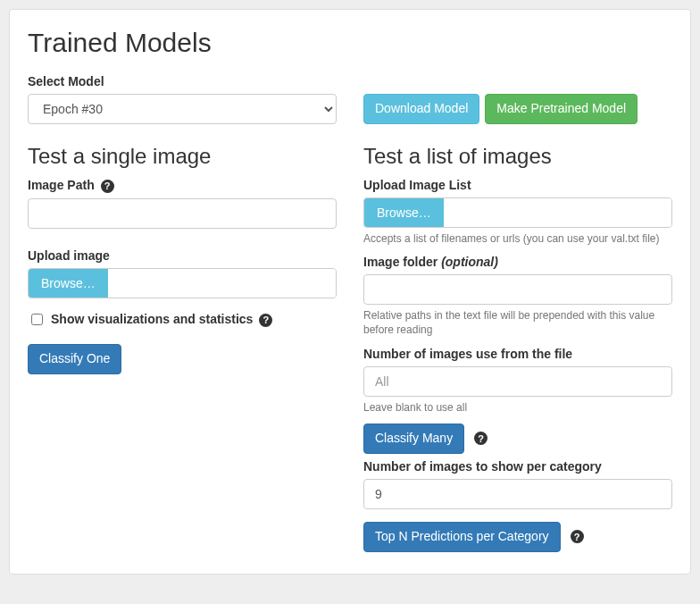 This screenshot has width=700, height=604. I want to click on top-n-predictions-button: Top N Predictions per Category, so click(462, 537).